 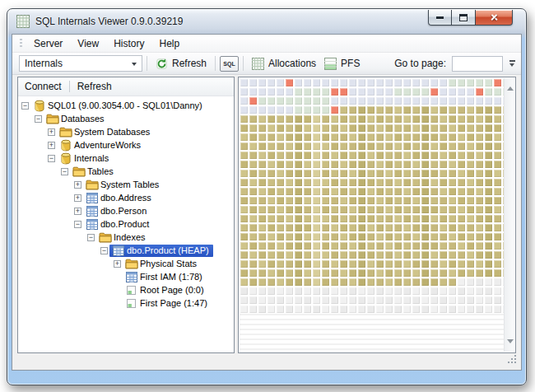 I want to click on expand-icon: +, so click(x=51, y=145).